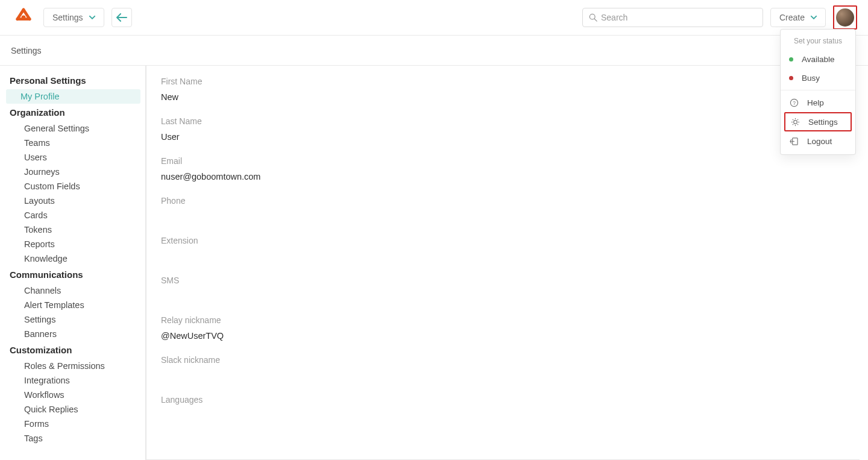  What do you see at coordinates (27, 51) in the screenshot?
I see `breadcrumb: Settings` at bounding box center [27, 51].